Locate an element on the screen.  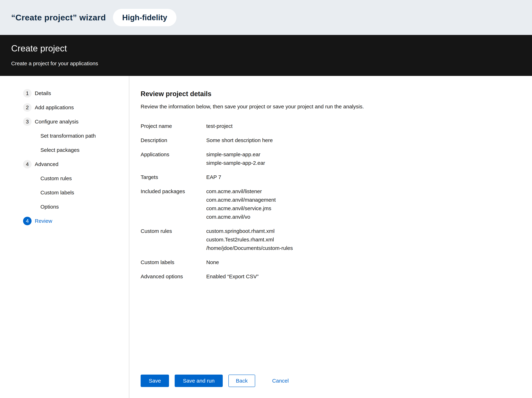
wizard-step-advanced: 4 Advanced is located at coordinates (64, 164).